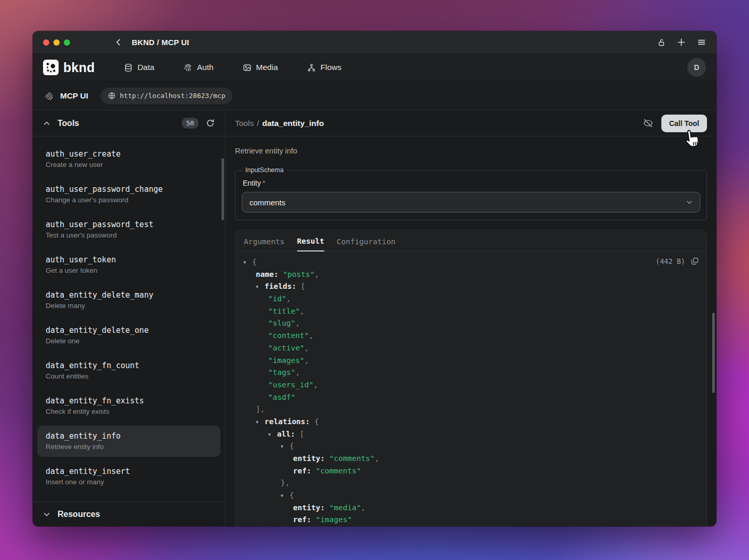  I want to click on resources-section-label: Resources, so click(79, 514).